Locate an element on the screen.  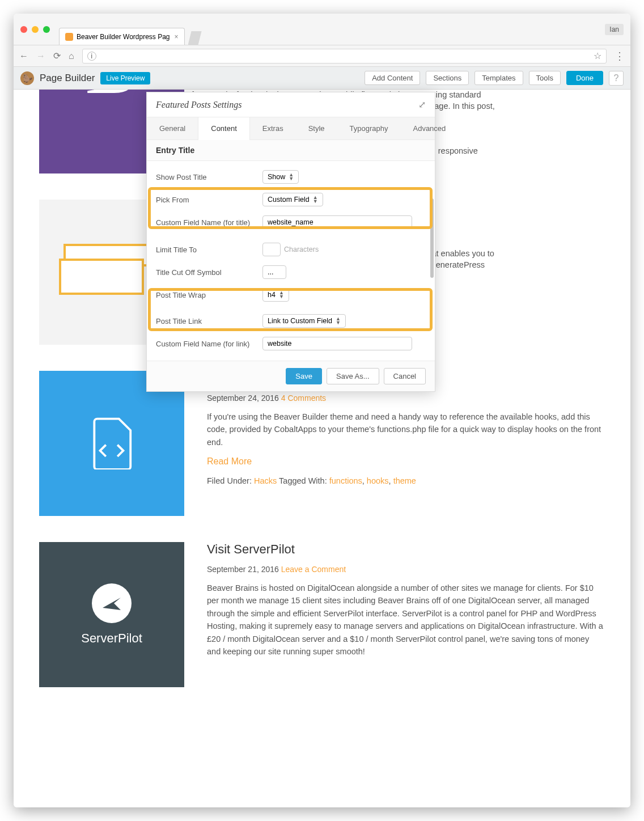
title-link-select: Link to Custom Field▲▼ is located at coordinates (304, 321).